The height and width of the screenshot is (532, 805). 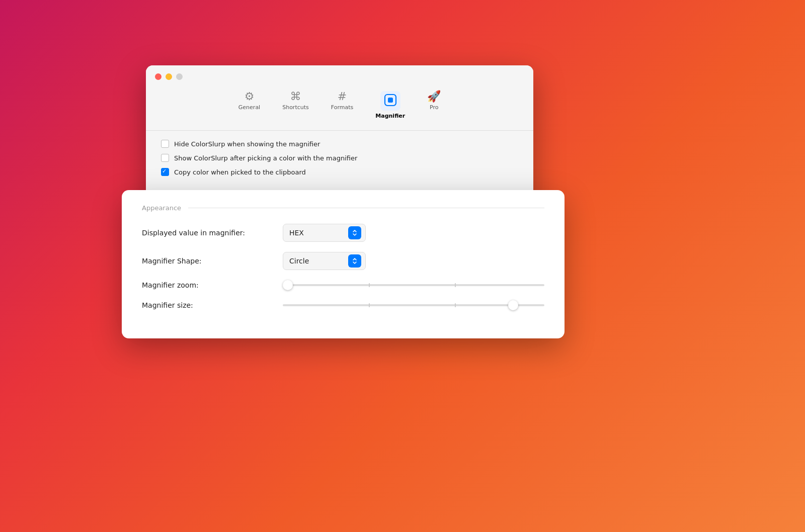 I want to click on maximize-button, so click(x=179, y=76).